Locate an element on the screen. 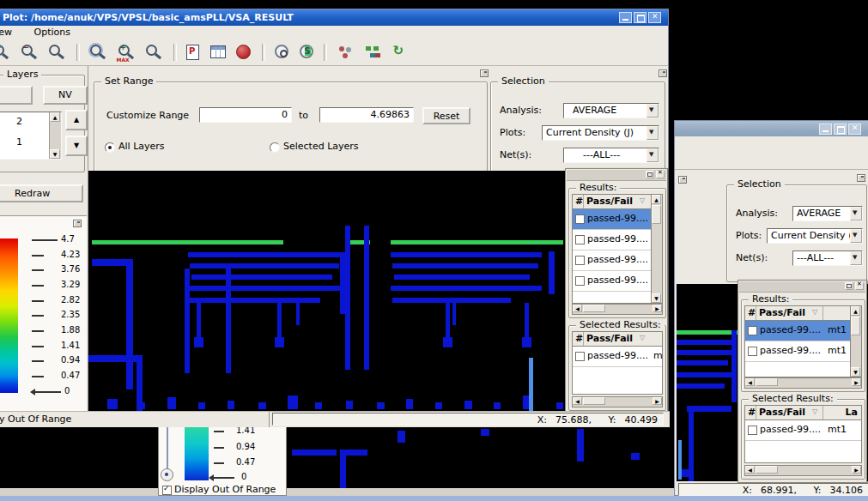  display-out-of-range-checkbox is located at coordinates (167, 491).